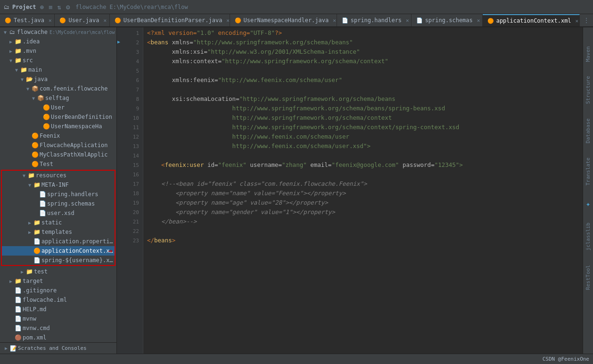 The height and width of the screenshot is (364, 593). What do you see at coordinates (58, 348) in the screenshot?
I see `sidebar-bottom: ▶ 📝 Scratches and Consoles` at bounding box center [58, 348].